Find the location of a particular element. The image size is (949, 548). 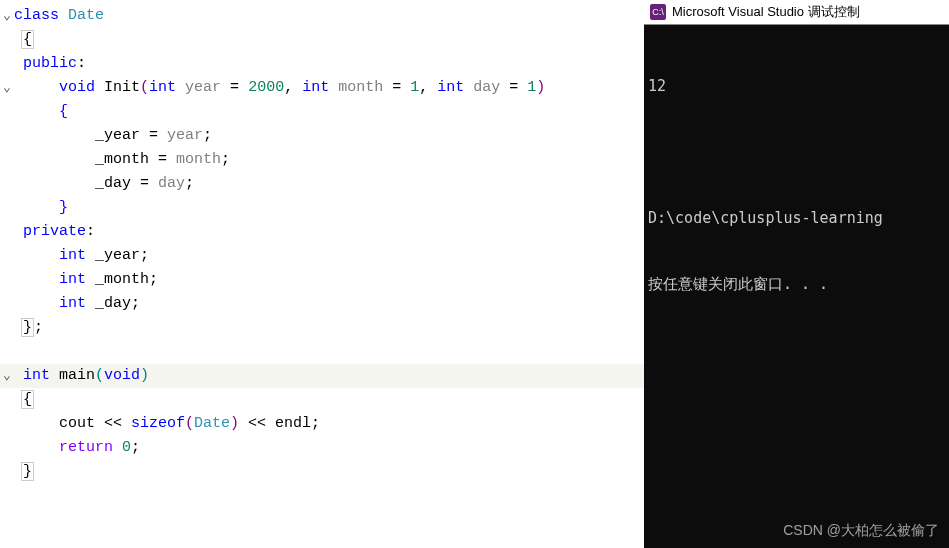

code-line: int main(void) is located at coordinates (322, 376).